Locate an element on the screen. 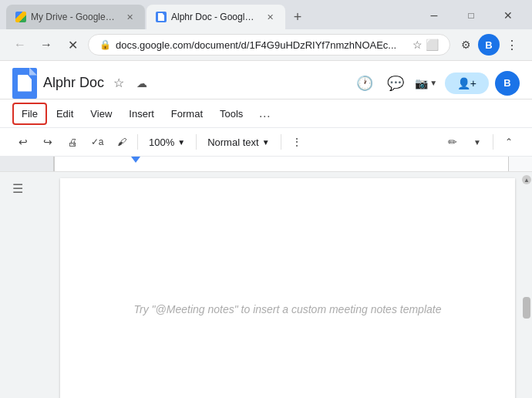  chrome-actions: ⚙ B ⋮ is located at coordinates (489, 45).